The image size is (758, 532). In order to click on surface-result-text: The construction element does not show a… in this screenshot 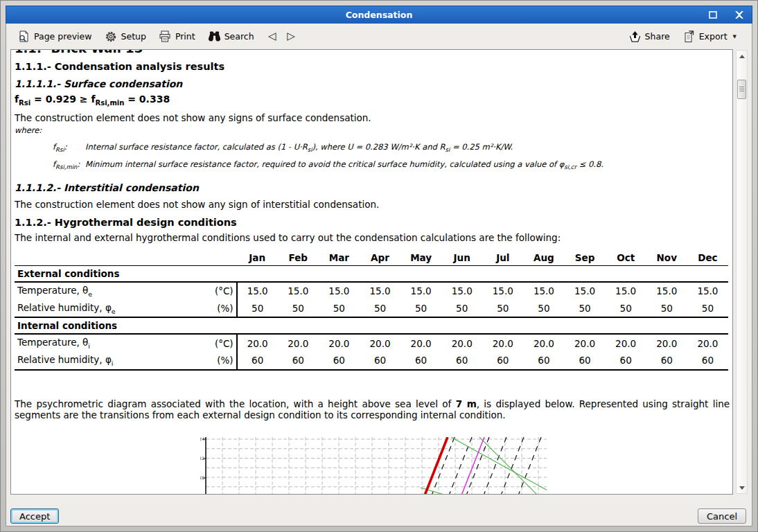, I will do `click(372, 118)`.